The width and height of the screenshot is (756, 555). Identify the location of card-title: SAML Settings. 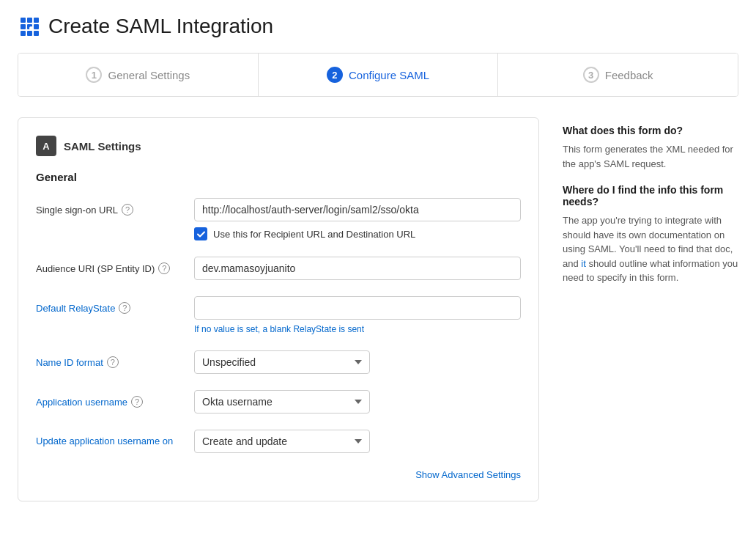
(103, 147).